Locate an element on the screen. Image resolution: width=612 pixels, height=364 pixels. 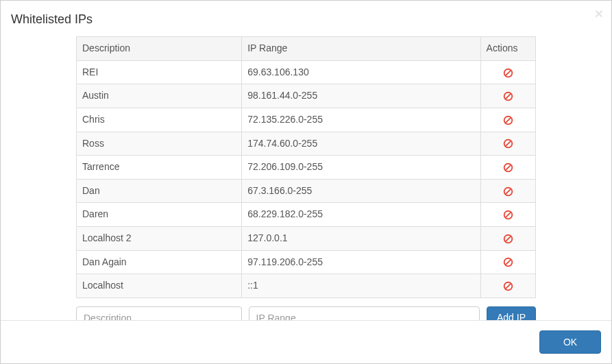
modal-title: Whitelisted IPs is located at coordinates (306, 19).